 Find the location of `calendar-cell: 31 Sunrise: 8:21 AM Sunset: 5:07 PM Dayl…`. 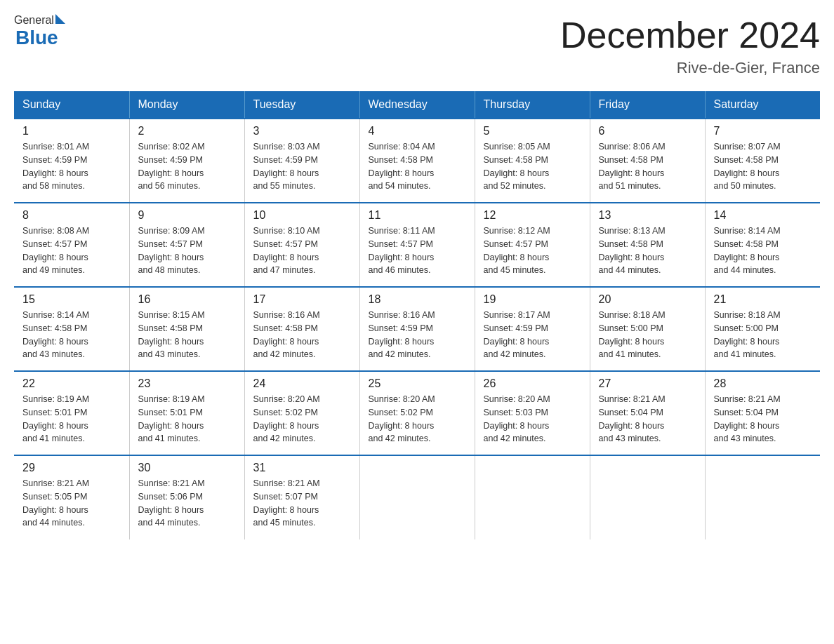

calendar-cell: 31 Sunrise: 8:21 AM Sunset: 5:07 PM Dayl… is located at coordinates (302, 497).